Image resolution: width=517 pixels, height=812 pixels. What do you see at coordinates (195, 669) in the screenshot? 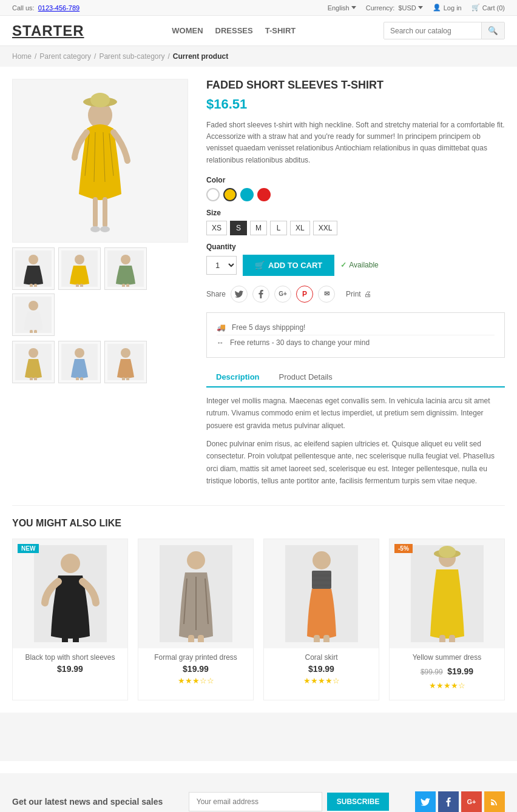
I see `product-card-price-2: $19.99` at bounding box center [195, 669].